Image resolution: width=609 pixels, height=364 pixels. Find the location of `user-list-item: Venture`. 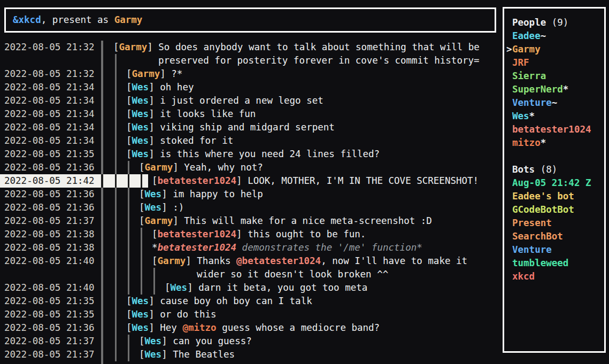

user-list-item: Venture is located at coordinates (558, 250).